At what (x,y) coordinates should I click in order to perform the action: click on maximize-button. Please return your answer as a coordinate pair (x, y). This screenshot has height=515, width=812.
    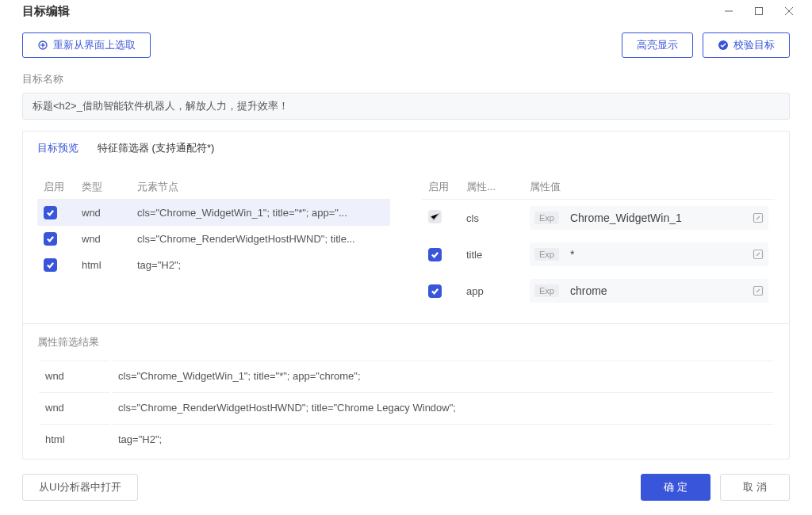
    Looking at the image, I should click on (759, 11).